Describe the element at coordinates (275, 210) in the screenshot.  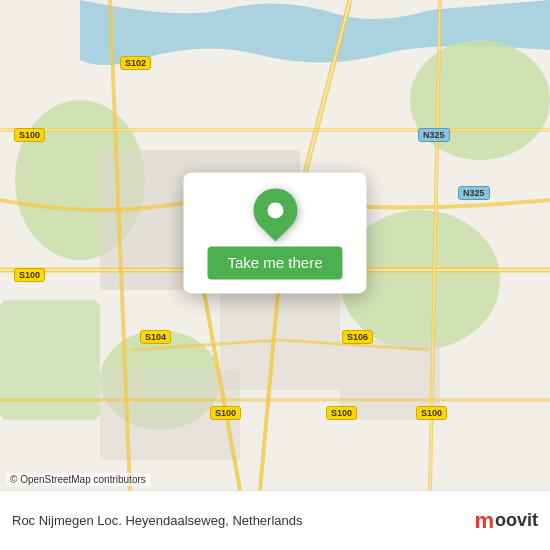
I see `pin-inner` at that location.